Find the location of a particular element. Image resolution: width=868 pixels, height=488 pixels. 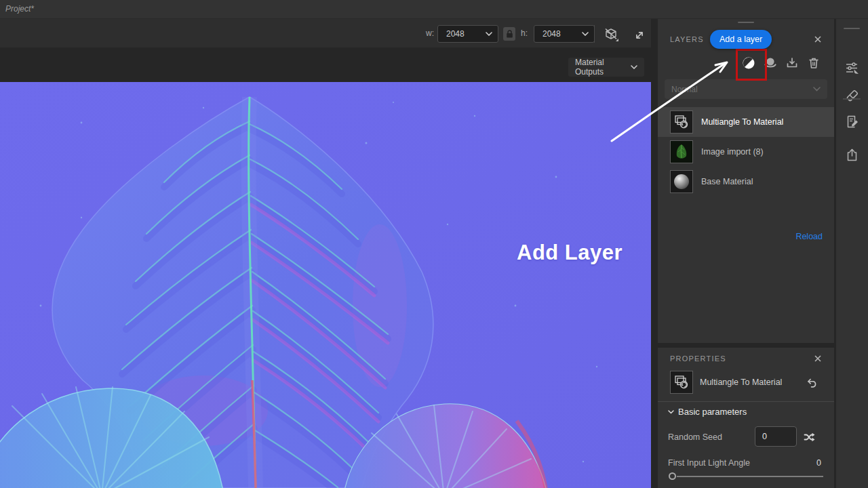

properties-divider is located at coordinates (746, 401).